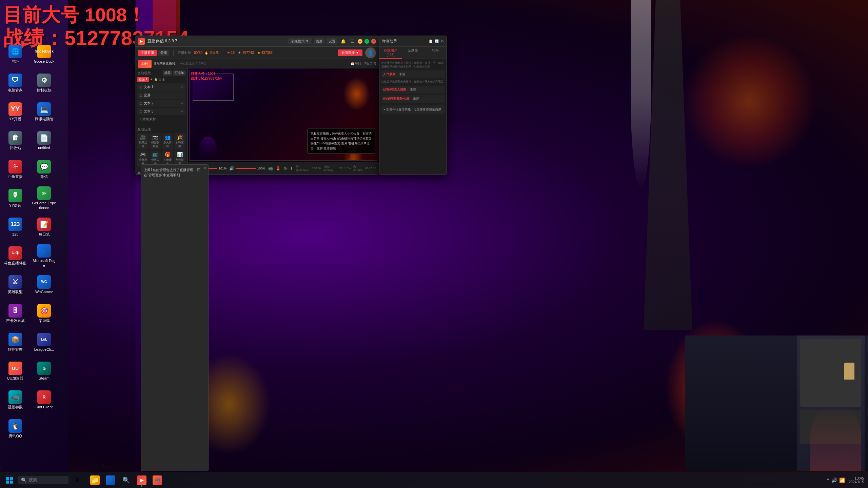 The width and height of the screenshot is (868, 488). I want to click on add-source-btn: + 添加素材, so click(161, 119).